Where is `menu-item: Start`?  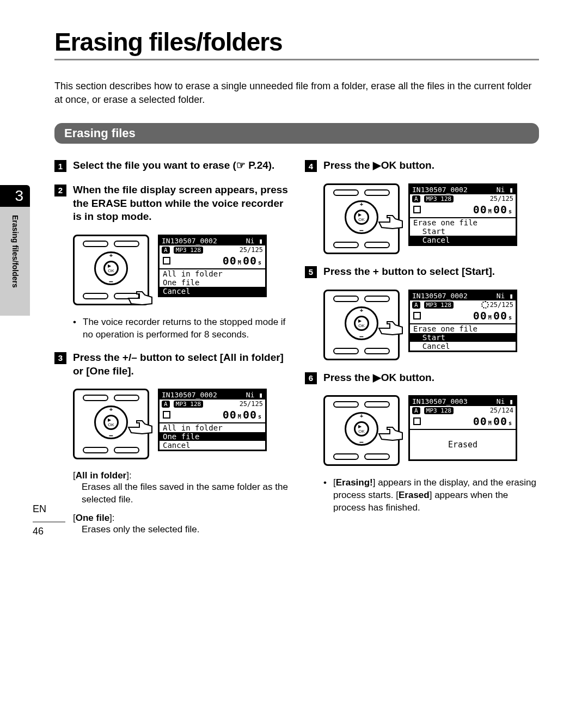
menu-item: Start is located at coordinates (463, 231).